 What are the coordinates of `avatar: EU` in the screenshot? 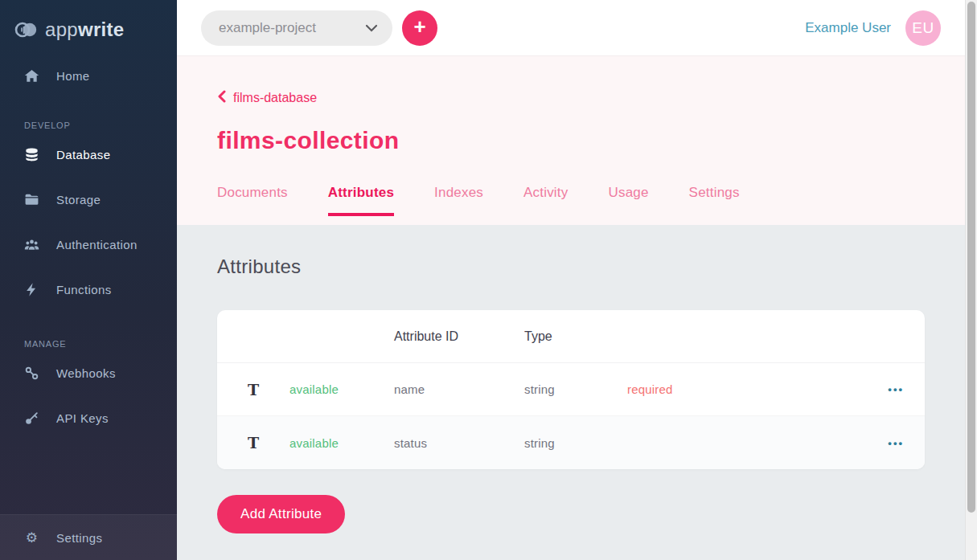 It's located at (923, 28).